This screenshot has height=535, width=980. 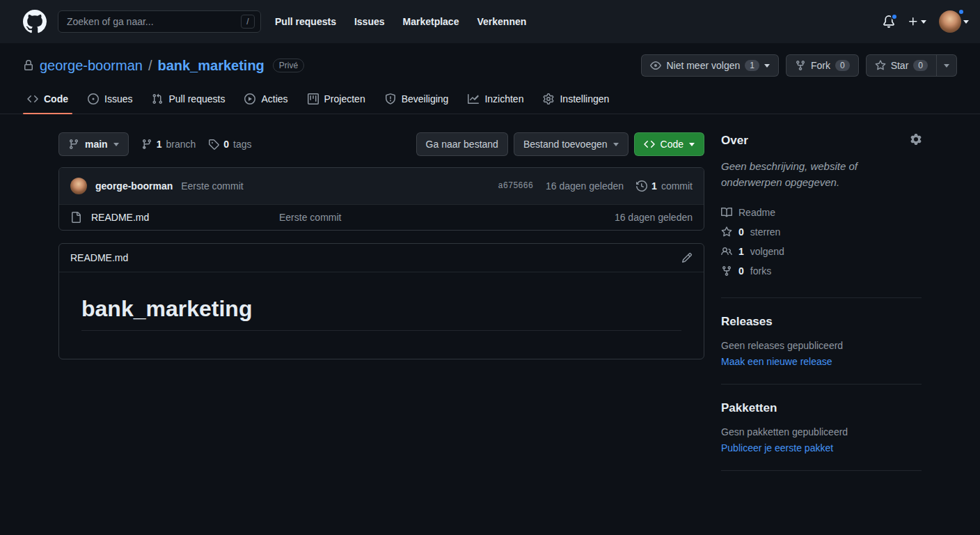 What do you see at coordinates (196, 99) in the screenshot?
I see `tab-label: Pull requests` at bounding box center [196, 99].